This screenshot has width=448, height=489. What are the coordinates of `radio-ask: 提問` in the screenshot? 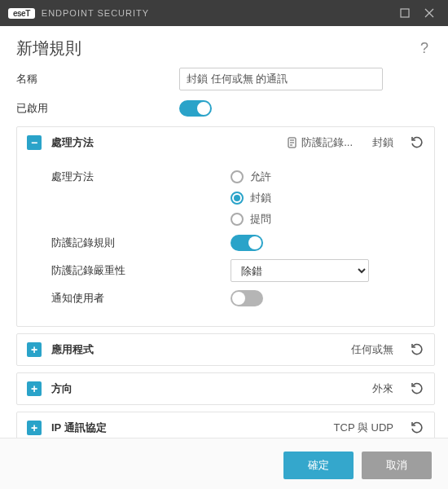 It's located at (251, 219).